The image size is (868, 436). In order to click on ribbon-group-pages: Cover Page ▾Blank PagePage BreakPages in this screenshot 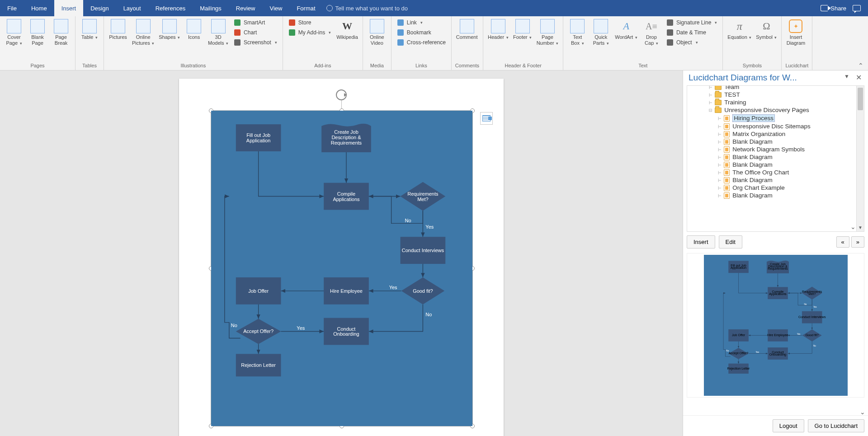, I will do `click(38, 43)`.